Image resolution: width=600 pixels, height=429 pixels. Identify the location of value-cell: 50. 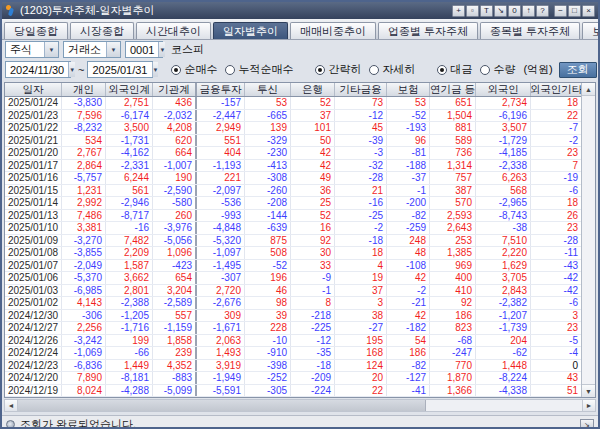
(313, 141).